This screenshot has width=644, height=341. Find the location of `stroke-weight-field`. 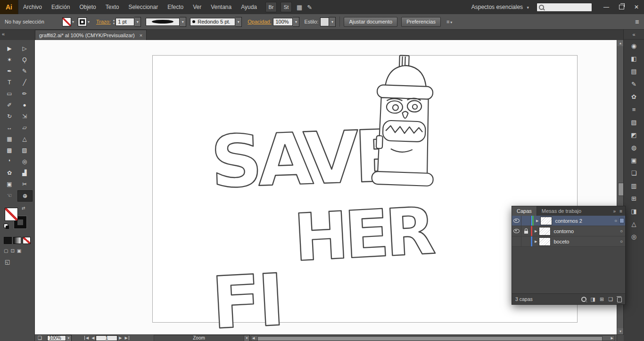

stroke-weight-field is located at coordinates (125, 22).